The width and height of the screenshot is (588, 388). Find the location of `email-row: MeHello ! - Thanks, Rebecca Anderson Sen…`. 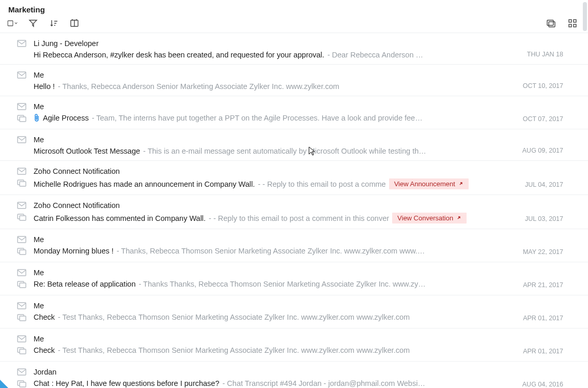

email-row: MeHello ! - Thanks, Rebecca Anderson Sen… is located at coordinates (294, 81).